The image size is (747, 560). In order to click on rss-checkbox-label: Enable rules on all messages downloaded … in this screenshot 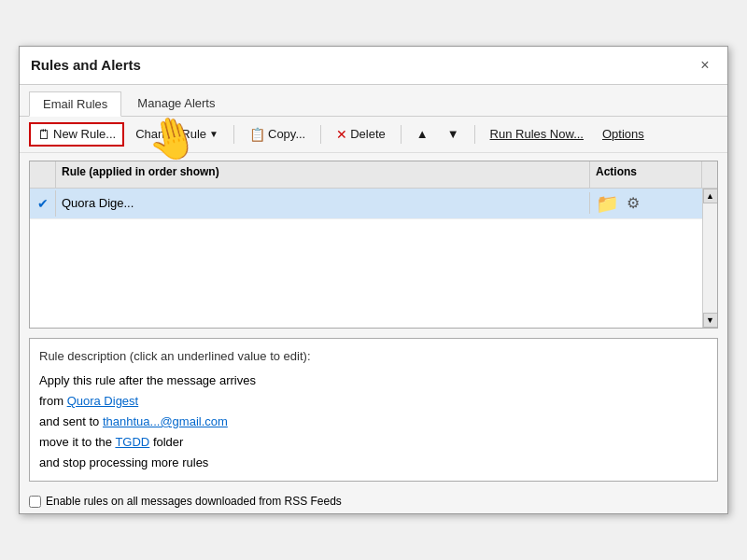, I will do `click(185, 501)`.